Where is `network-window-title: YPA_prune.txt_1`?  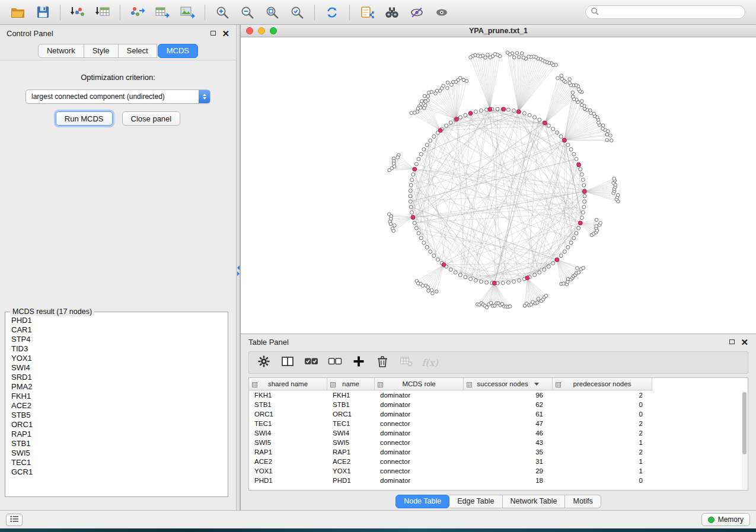
network-window-title: YPA_prune.txt_1 is located at coordinates (498, 31).